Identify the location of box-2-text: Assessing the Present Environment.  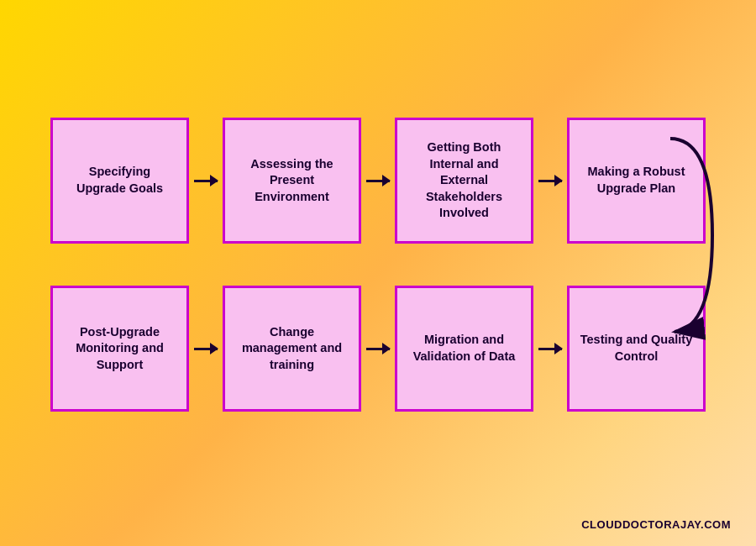
(292, 181).